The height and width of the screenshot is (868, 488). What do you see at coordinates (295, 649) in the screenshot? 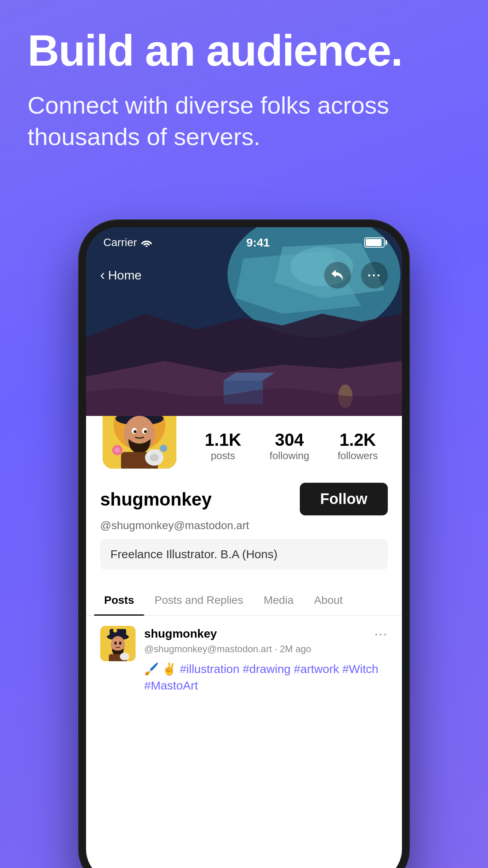
I see `post-time: 2M ago` at bounding box center [295, 649].